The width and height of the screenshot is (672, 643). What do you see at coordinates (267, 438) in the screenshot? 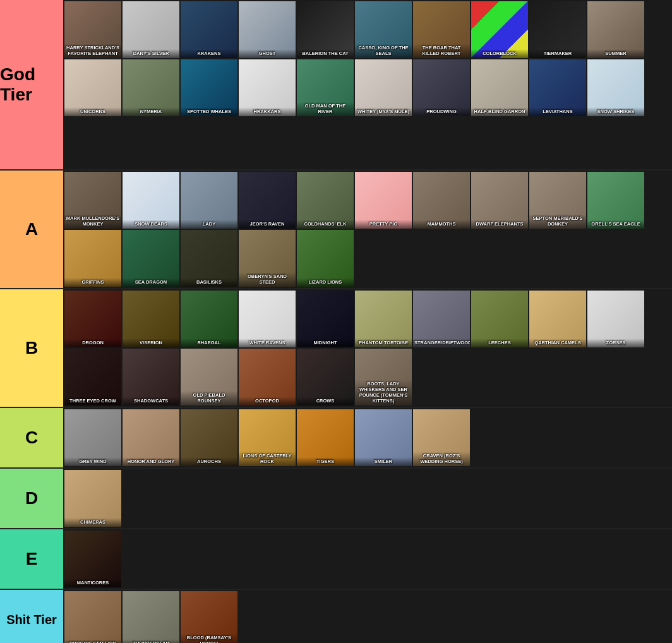
I see `list-item: Lions of Casterly Rock` at bounding box center [267, 438].